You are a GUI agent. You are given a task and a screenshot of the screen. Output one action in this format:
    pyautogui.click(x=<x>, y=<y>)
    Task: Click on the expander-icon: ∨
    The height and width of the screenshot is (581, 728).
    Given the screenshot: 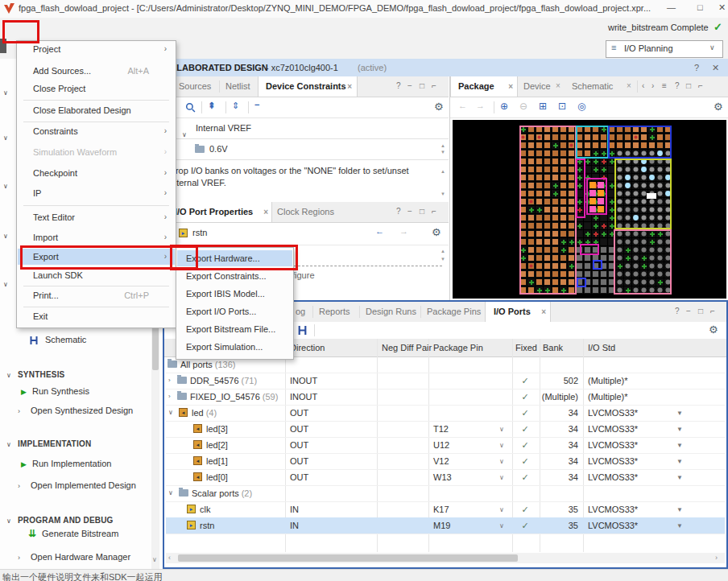 What is the action you would take?
    pyautogui.click(x=171, y=493)
    